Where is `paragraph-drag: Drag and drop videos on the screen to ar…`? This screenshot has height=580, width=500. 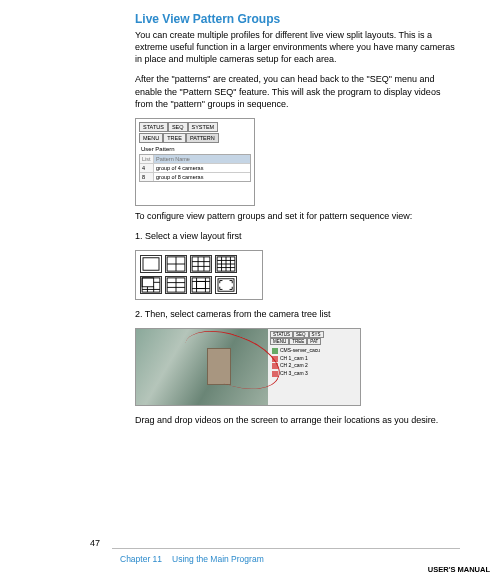
paragraph-drag: Drag and drop videos on the screen to ar… is located at coordinates (298, 420).